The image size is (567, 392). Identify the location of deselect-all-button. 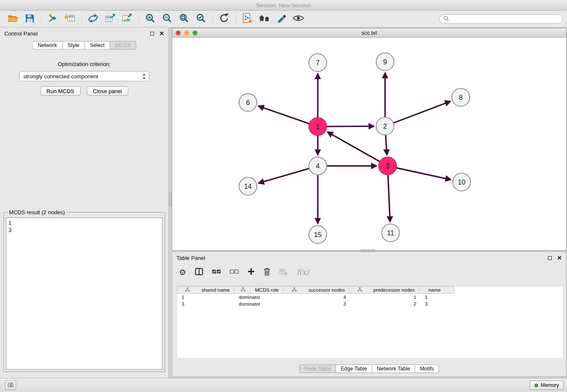
(234, 272).